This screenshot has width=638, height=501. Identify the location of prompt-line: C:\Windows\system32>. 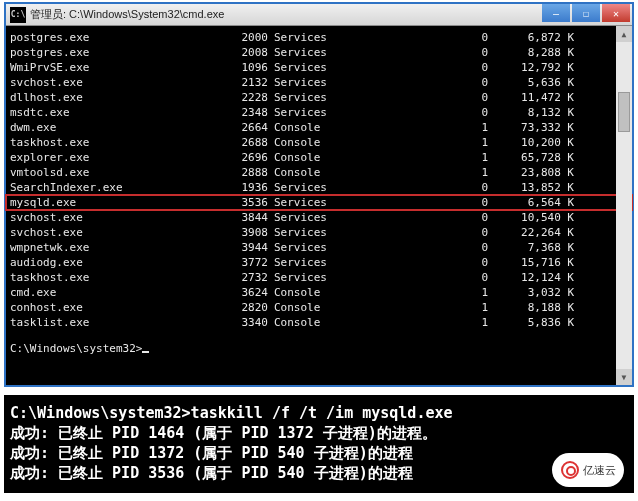
(319, 348).